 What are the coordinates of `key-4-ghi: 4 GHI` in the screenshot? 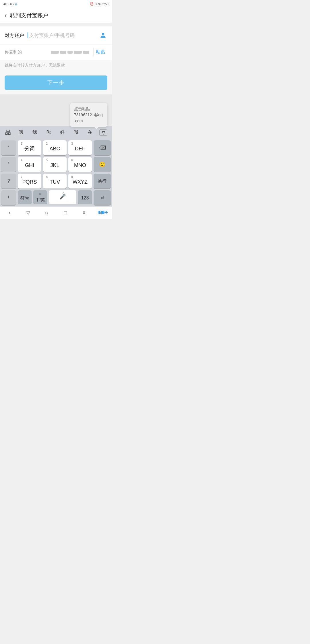 It's located at (30, 164).